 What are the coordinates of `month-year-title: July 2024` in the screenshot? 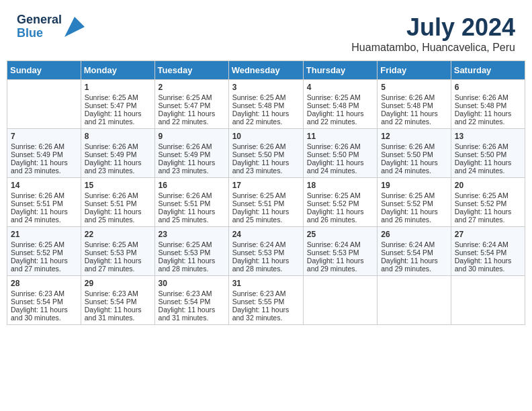 It's located at (433, 28).